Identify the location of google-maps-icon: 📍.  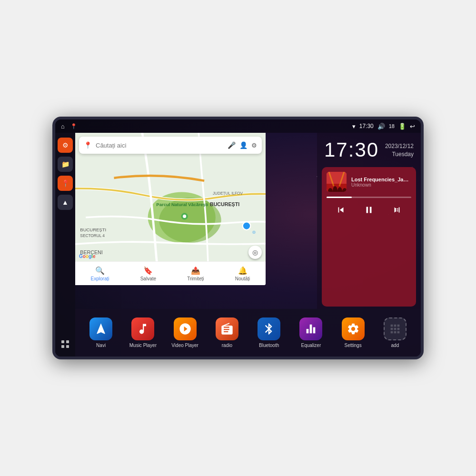
(88, 145).